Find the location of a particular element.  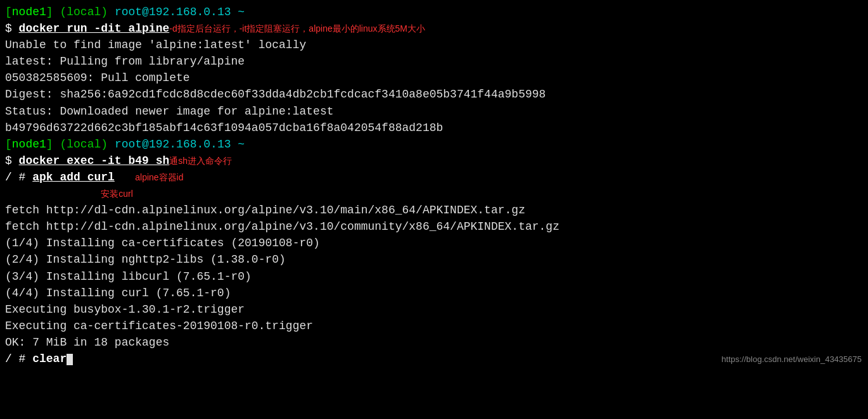

line-1-prompt: [node1] (local) root@192.168.0.13 ~ is located at coordinates (434, 12).